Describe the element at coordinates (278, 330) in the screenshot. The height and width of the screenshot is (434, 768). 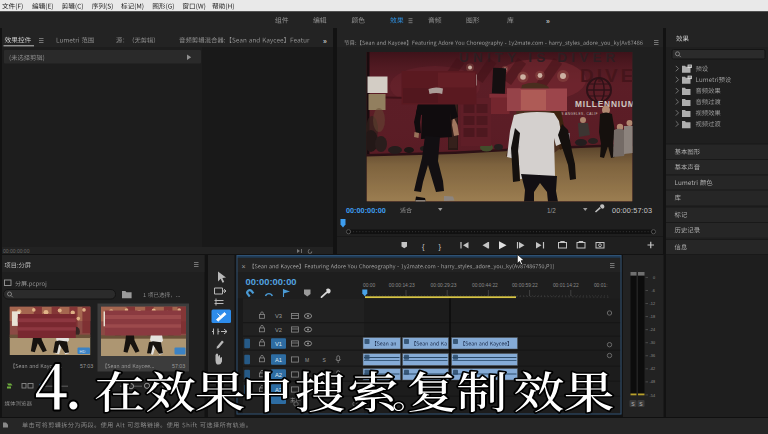
I see `svg-text: V2` at that location.